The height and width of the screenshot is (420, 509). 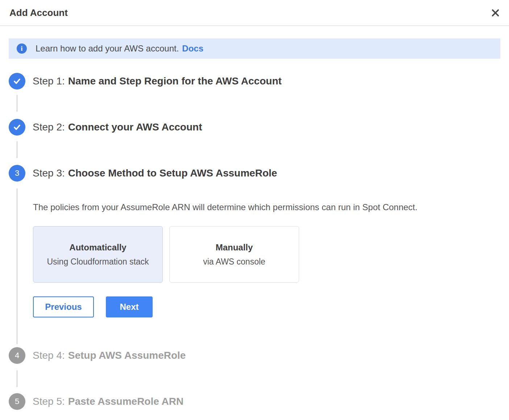 I want to click on info-icon: i, so click(x=22, y=49).